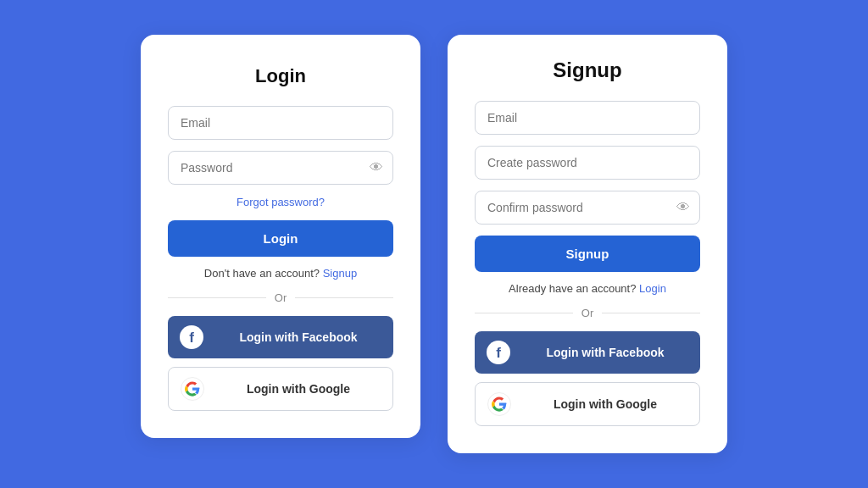  What do you see at coordinates (281, 168) in the screenshot?
I see `login-password-wrapper: 👁︎` at bounding box center [281, 168].